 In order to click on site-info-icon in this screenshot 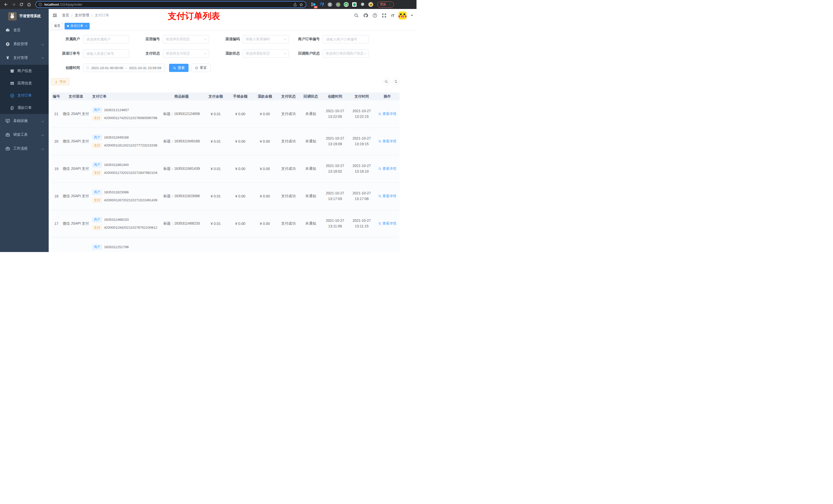, I will do `click(41, 5)`.